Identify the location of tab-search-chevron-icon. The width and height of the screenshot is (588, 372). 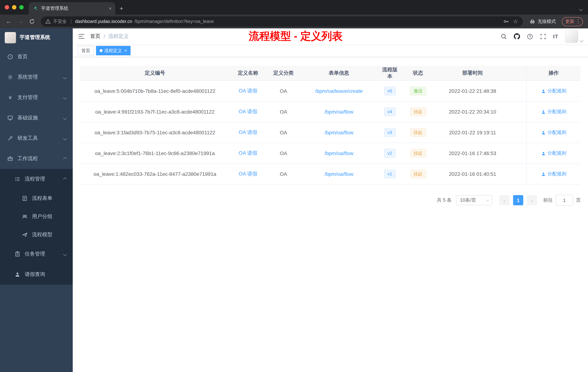
(581, 9).